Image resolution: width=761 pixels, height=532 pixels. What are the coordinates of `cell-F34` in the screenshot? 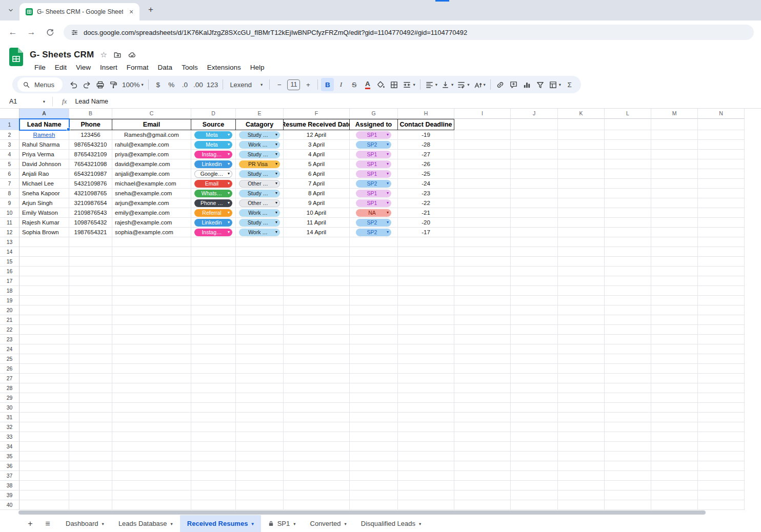 It's located at (317, 447).